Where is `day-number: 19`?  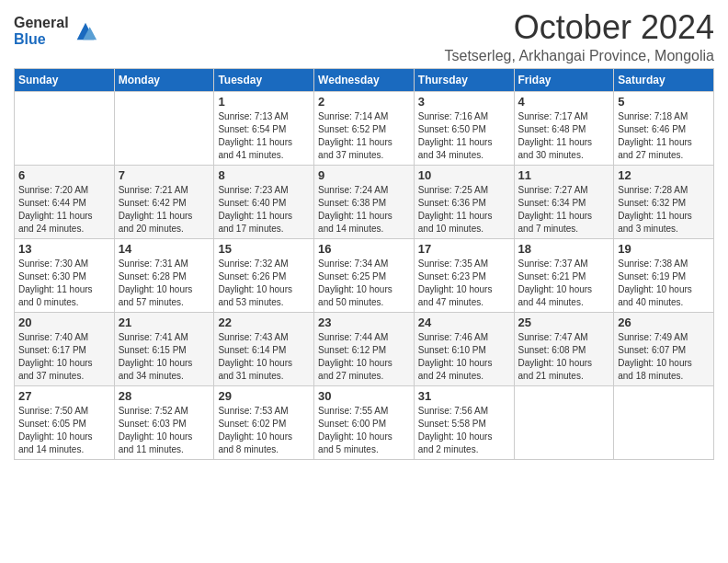 day-number: 19 is located at coordinates (664, 248).